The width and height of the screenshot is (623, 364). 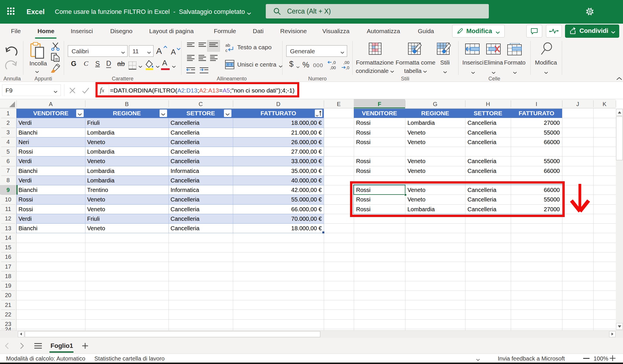 What do you see at coordinates (228, 45) in the screenshot?
I see `svg-text: ab` at bounding box center [228, 45].